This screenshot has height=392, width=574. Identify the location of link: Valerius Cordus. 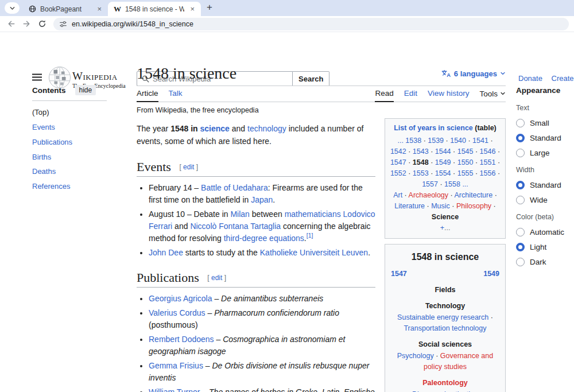
(177, 313).